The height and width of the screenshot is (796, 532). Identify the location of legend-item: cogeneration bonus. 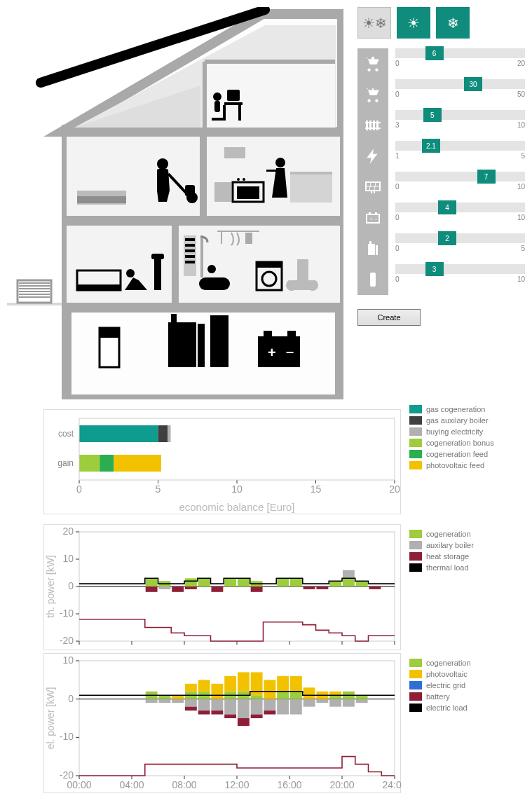
(462, 443).